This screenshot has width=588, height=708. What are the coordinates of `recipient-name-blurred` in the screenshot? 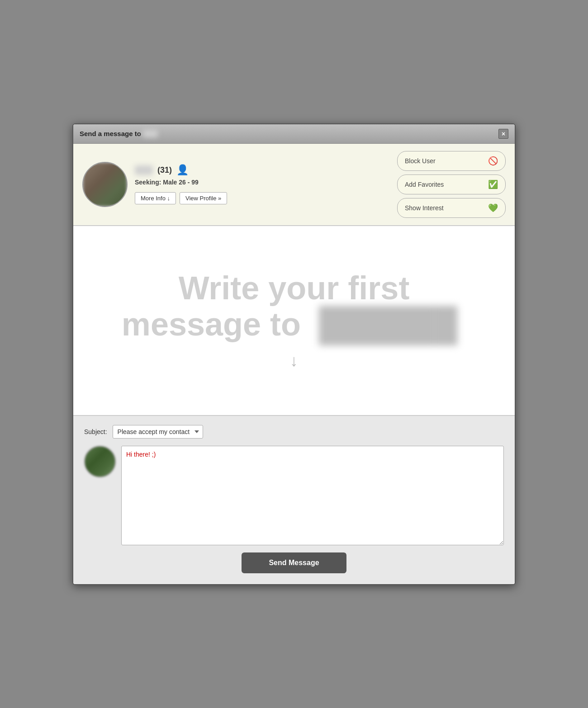 It's located at (150, 134).